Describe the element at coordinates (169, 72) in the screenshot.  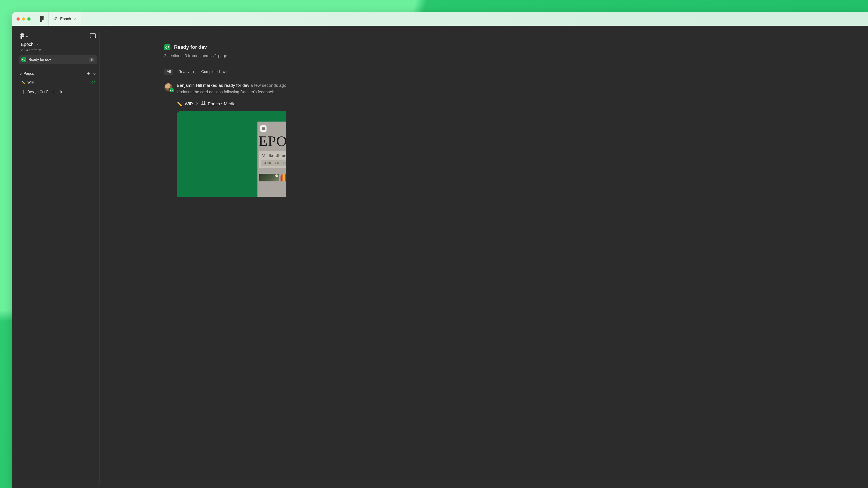
I see `filter-all: All` at that location.